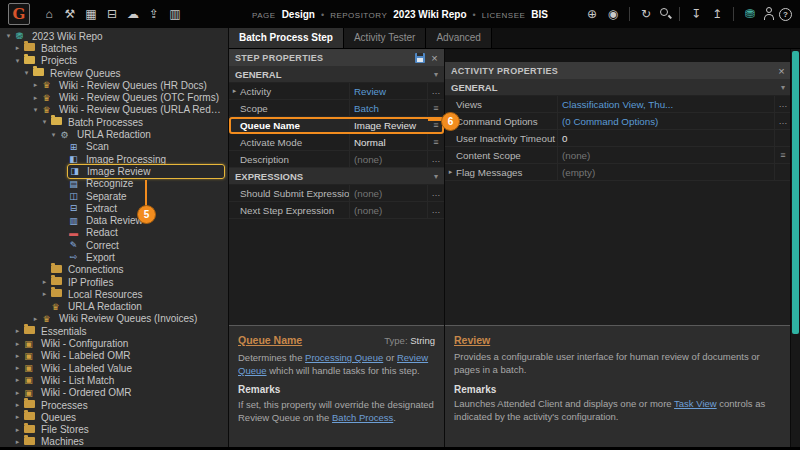 This screenshot has width=800, height=450. Describe the element at coordinates (796, 192) in the screenshot. I see `scrollbar-thumb` at that location.